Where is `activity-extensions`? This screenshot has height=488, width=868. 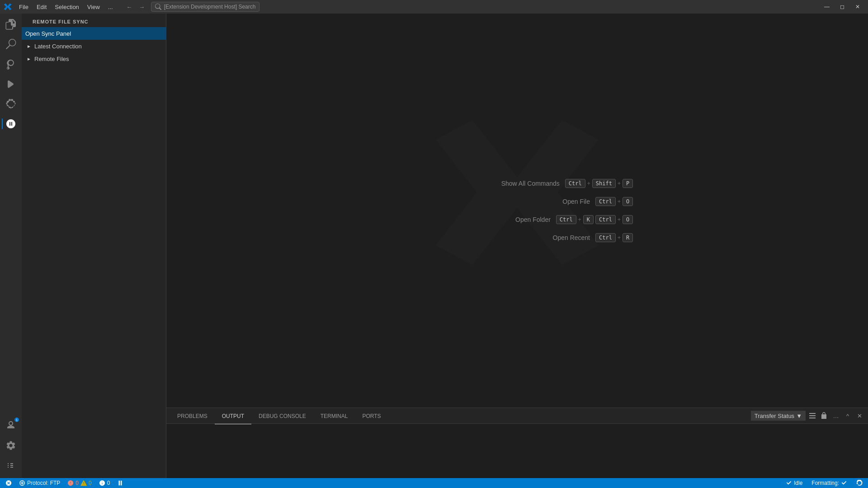 activity-extensions is located at coordinates (11, 104).